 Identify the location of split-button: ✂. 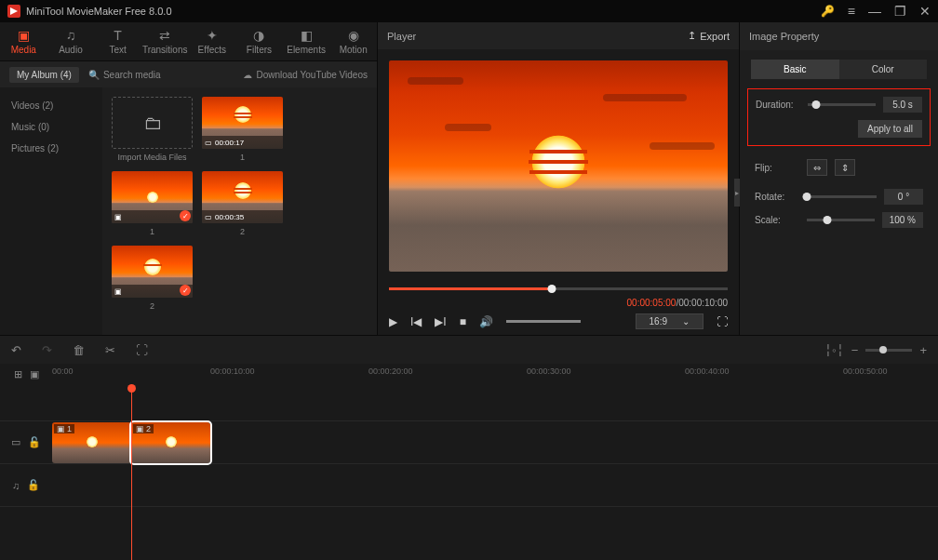
(110, 350).